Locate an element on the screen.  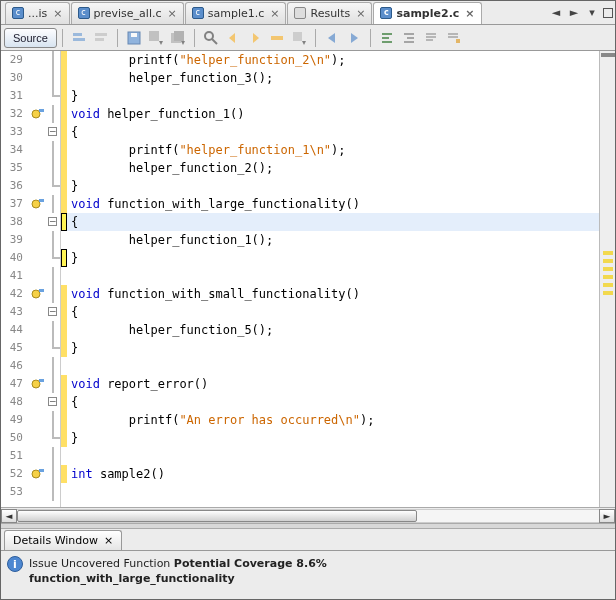
shift-left-button is located at coordinates (387, 38).